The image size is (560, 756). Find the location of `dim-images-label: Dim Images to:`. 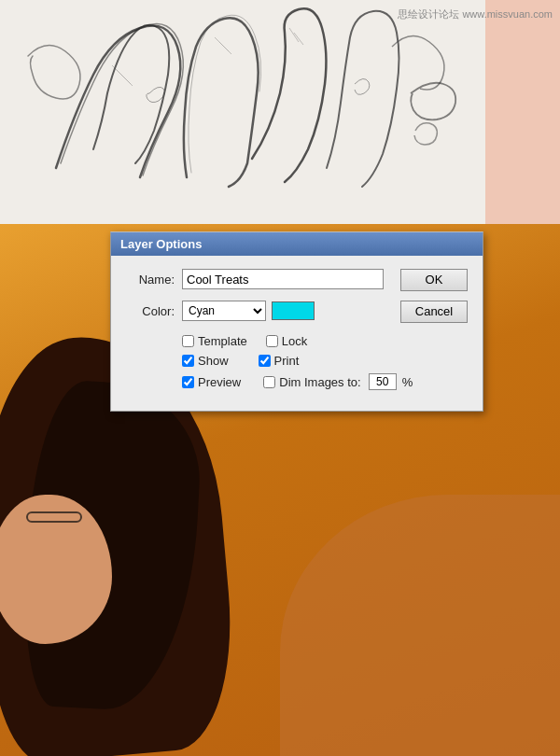

dim-images-label: Dim Images to: is located at coordinates (319, 383).